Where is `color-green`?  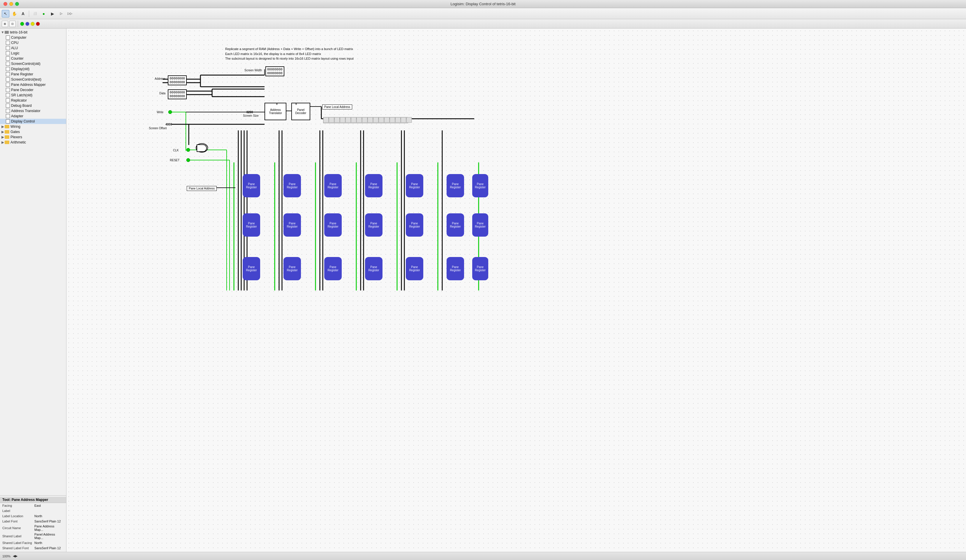
color-green is located at coordinates (22, 24).